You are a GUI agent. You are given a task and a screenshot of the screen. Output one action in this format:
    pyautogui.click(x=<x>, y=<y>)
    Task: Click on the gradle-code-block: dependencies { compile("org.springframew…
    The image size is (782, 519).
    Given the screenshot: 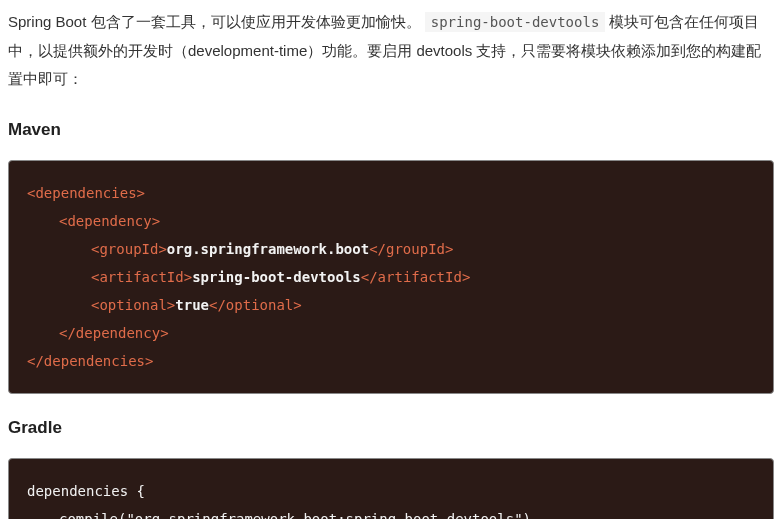 What is the action you would take?
    pyautogui.click(x=391, y=488)
    